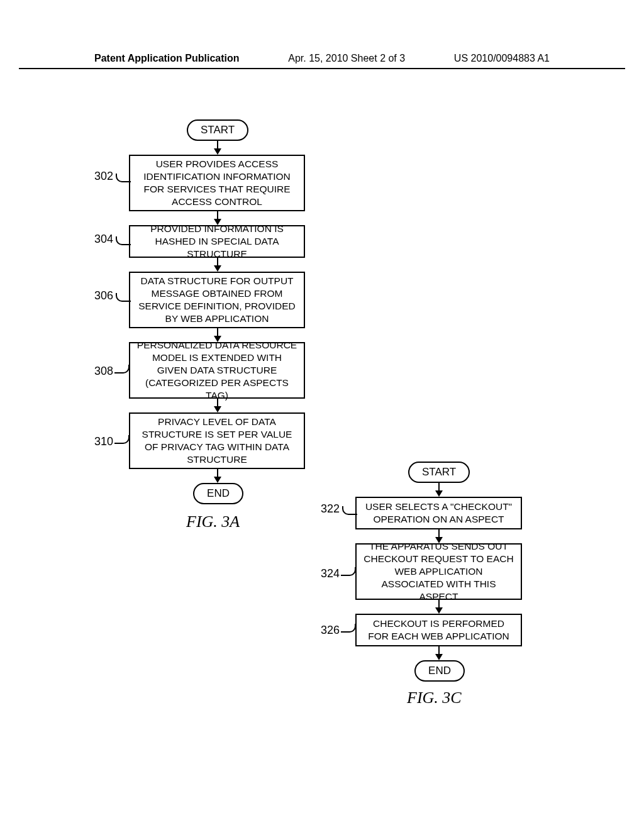  I want to click on ref-308: 308, so click(104, 371).